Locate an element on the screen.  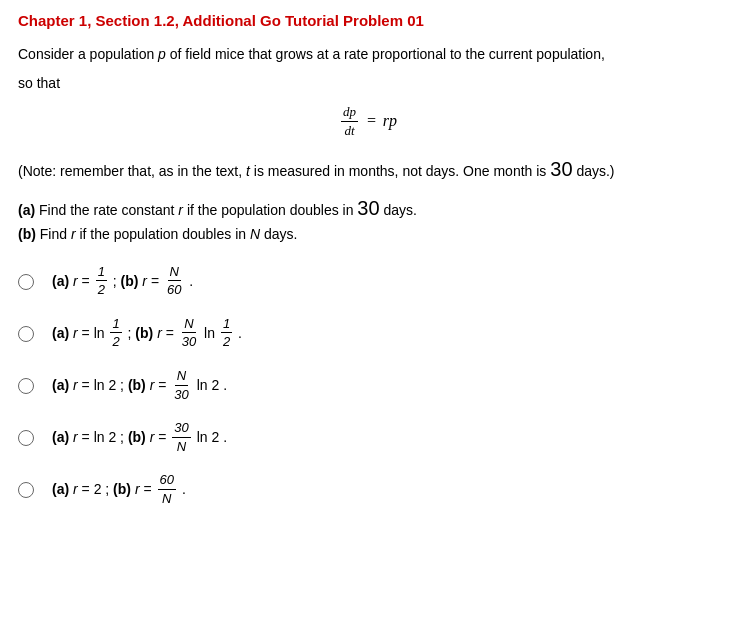
opt2-a-fraction: 1 2 is located at coordinates (116, 333).